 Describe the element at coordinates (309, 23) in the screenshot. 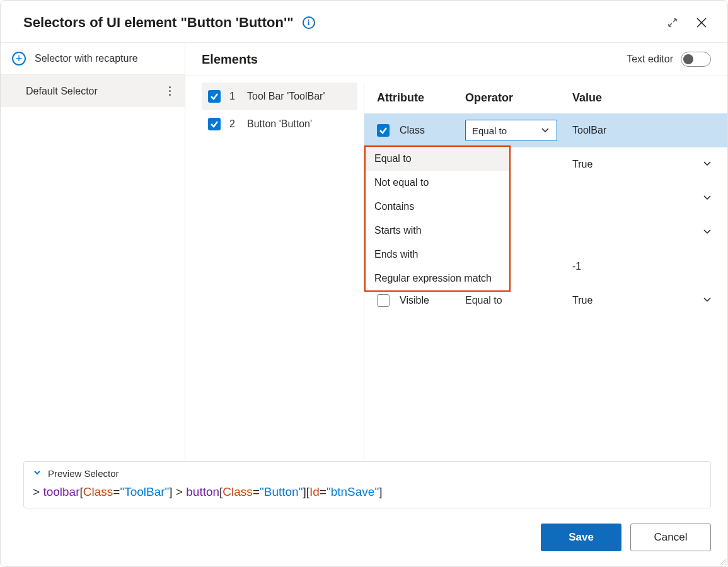

I see `info-icon: i` at that location.